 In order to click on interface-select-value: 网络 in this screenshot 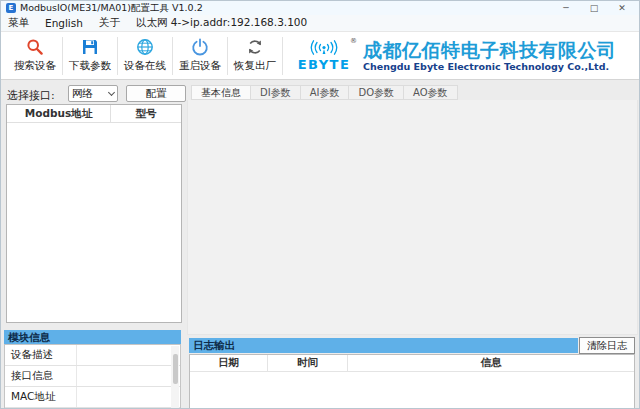, I will do `click(82, 94)`.